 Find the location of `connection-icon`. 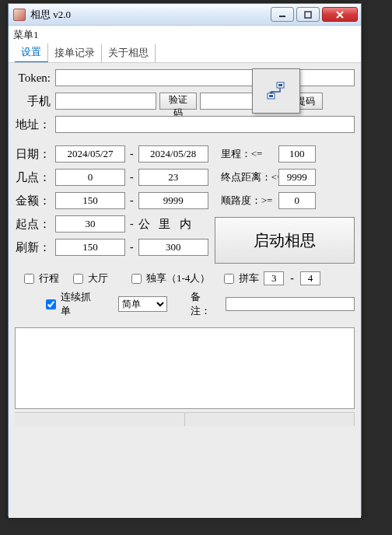

connection-icon is located at coordinates (276, 91).